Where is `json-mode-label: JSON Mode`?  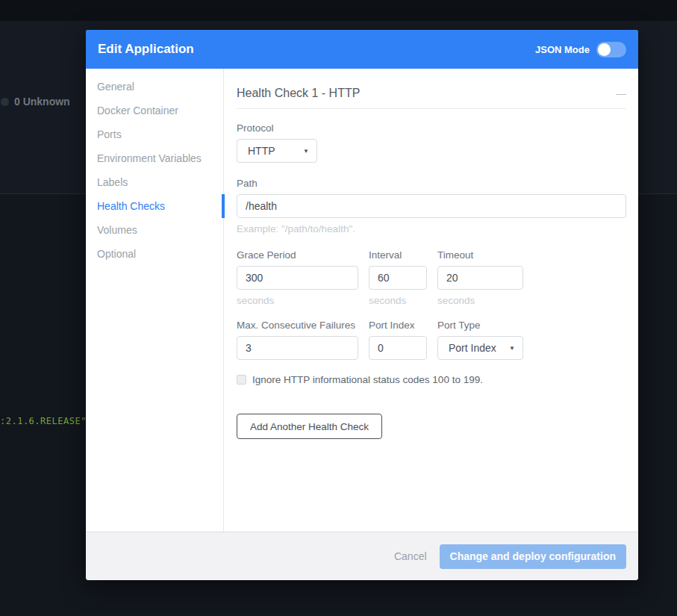
json-mode-label: JSON Mode is located at coordinates (563, 49).